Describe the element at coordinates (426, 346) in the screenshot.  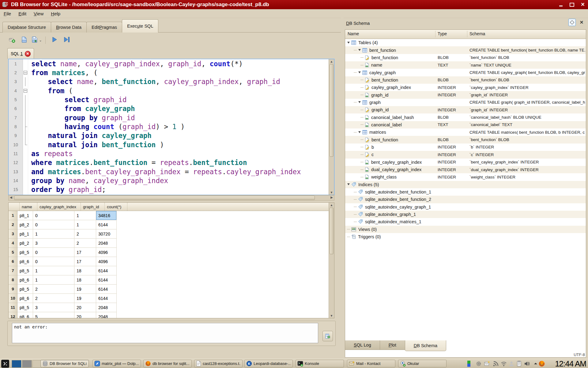
I see `dock-tab-db-schema: DB Schema` at that location.